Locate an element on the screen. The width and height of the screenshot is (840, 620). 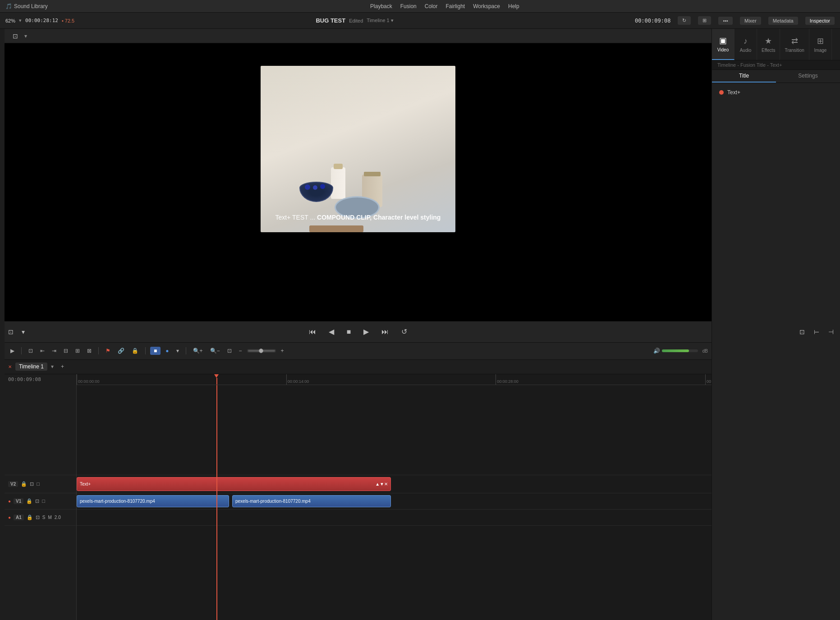
slip-button: ⇥ is located at coordinates (54, 351).